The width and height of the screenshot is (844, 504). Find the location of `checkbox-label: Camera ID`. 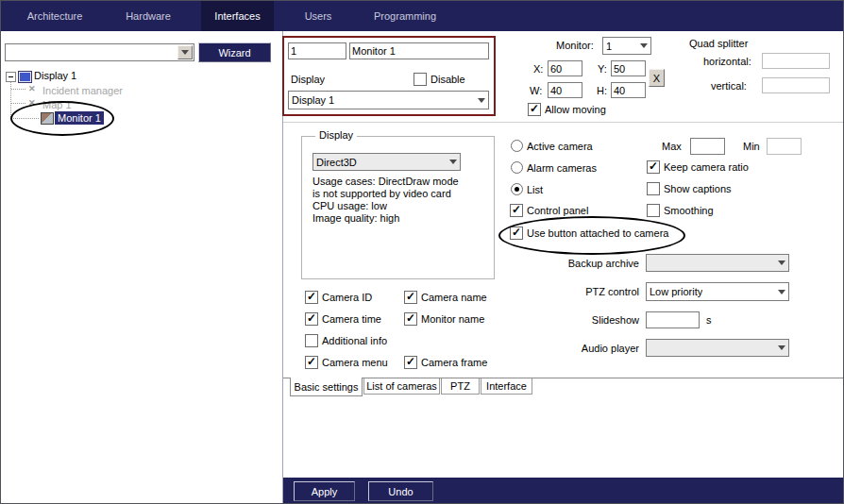

checkbox-label: Camera ID is located at coordinates (347, 297).